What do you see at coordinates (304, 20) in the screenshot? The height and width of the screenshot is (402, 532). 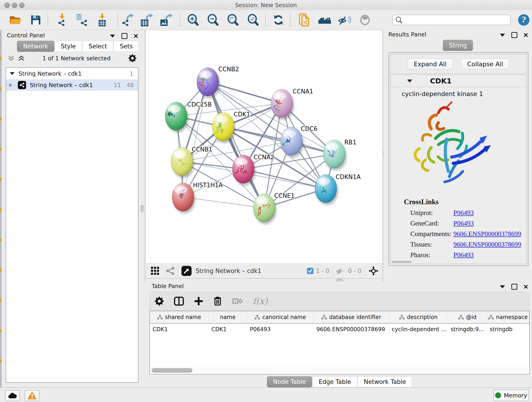 I see `clone-network-button` at bounding box center [304, 20].